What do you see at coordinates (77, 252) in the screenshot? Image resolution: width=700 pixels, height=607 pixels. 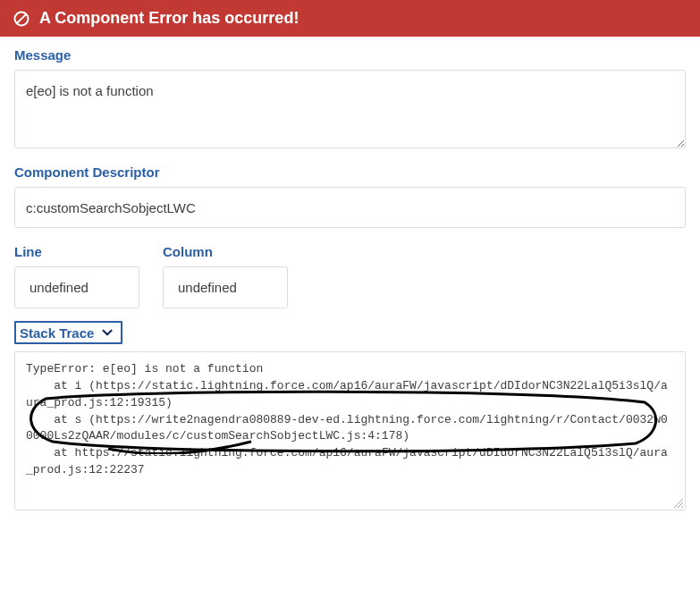 I see `line-label: Line` at bounding box center [77, 252].